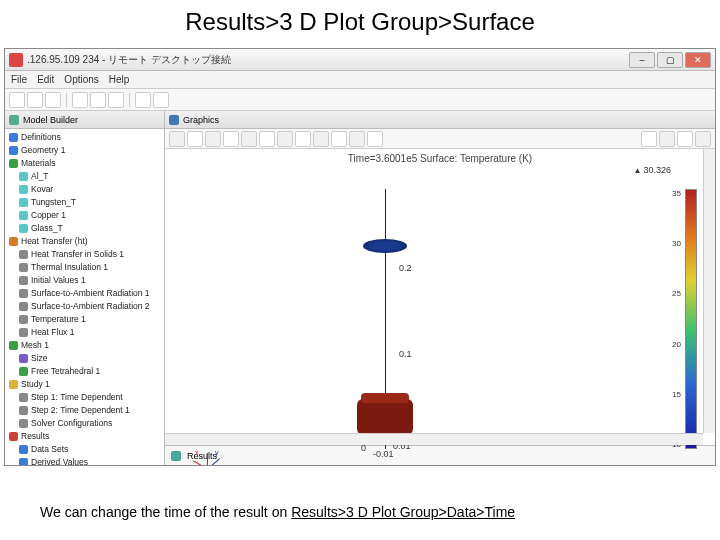 The height and width of the screenshot is (540, 720). I want to click on tab-icon, so click(176, 456).